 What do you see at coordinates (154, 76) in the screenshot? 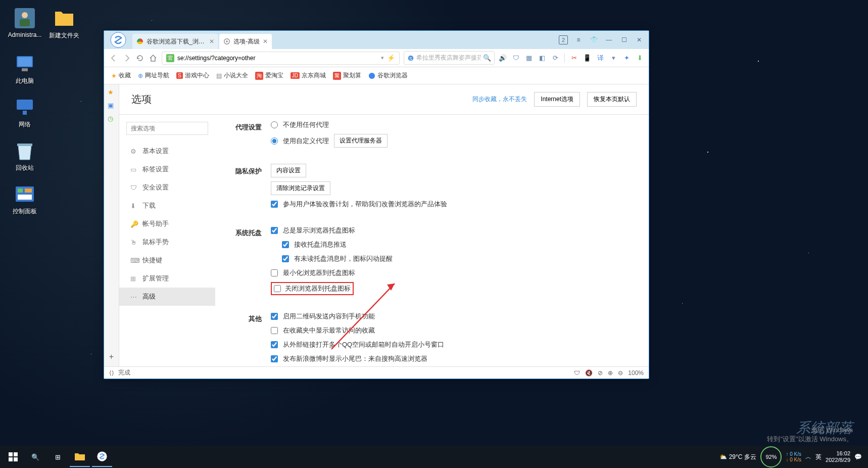
I see `bookmark-nav: ⊕网址导航` at bounding box center [154, 76].